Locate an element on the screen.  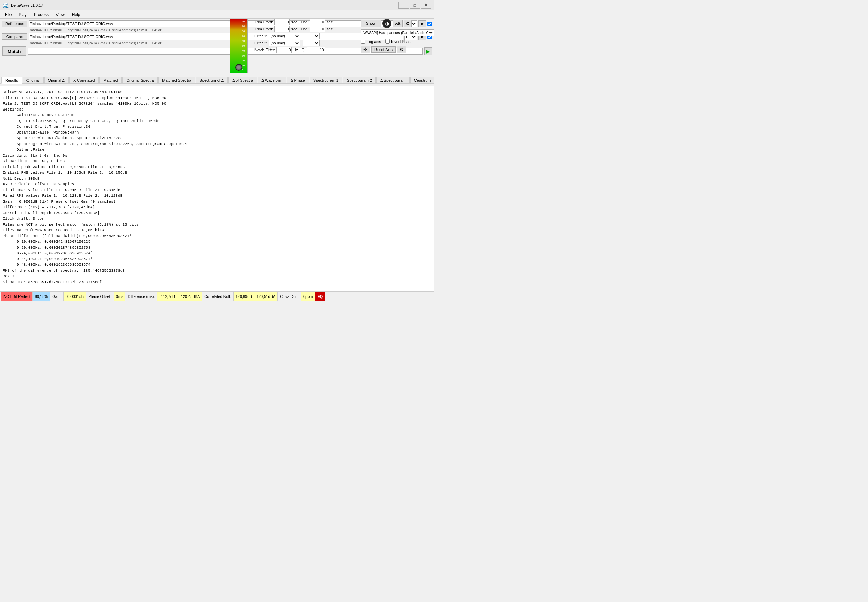
results-line: Discarding: End =0s, End=0s is located at coordinates (217, 161).